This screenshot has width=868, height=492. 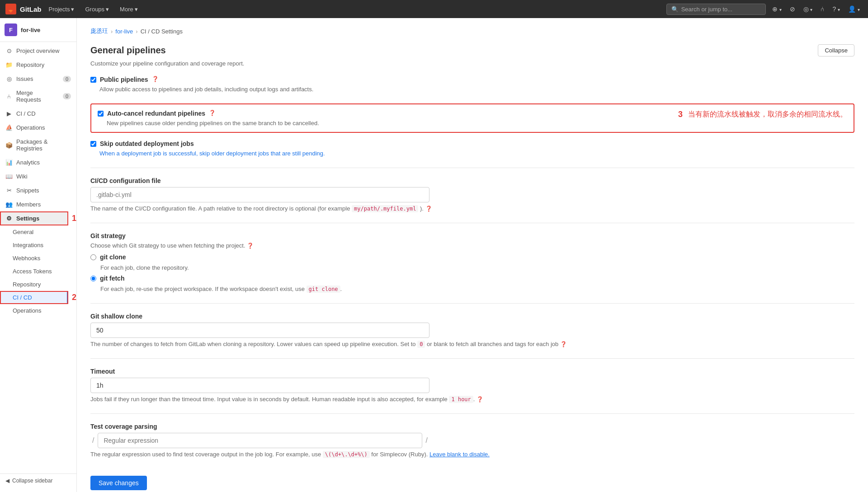 What do you see at coordinates (477, 289) in the screenshot?
I see `git-fetch-desc: For each job, re-use the project workspa…` at bounding box center [477, 289].